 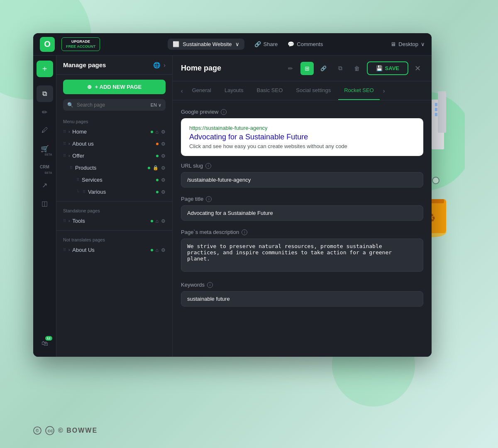 What do you see at coordinates (357, 68) in the screenshot?
I see `trash-btn: 🗑` at bounding box center [357, 68].